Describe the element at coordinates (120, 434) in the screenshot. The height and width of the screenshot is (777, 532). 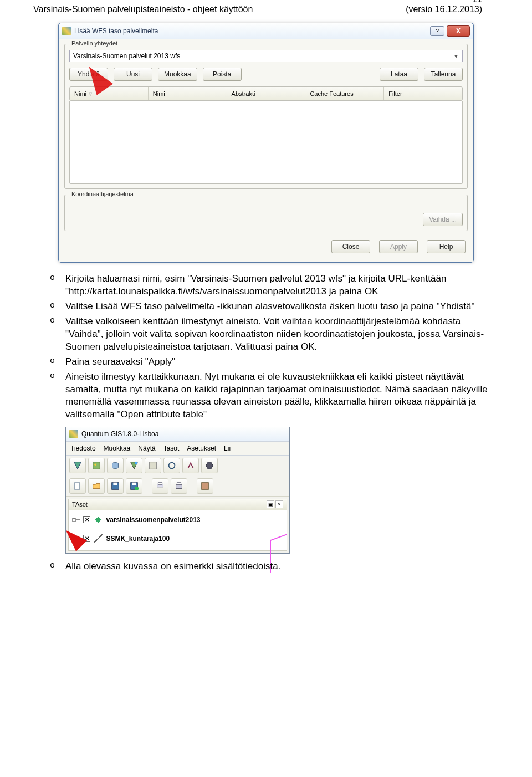
I see `qgis-title: Quantum GIS1.8.0-Lisboa` at that location.